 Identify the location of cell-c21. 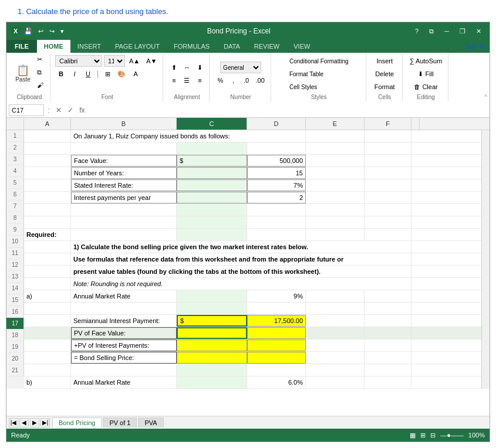
(212, 382).